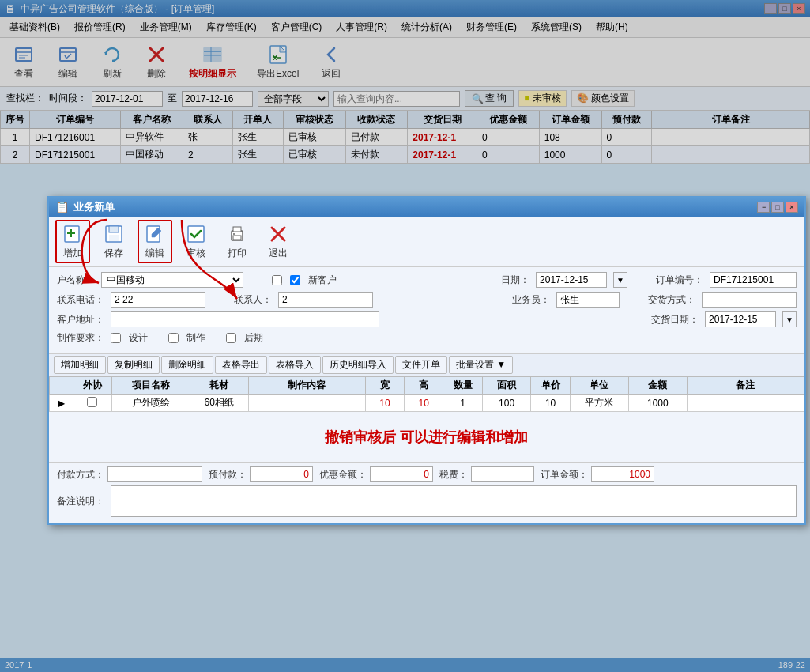 The width and height of the screenshot is (810, 672). I want to click on order-amount-label: 订单金额：, so click(564, 474).